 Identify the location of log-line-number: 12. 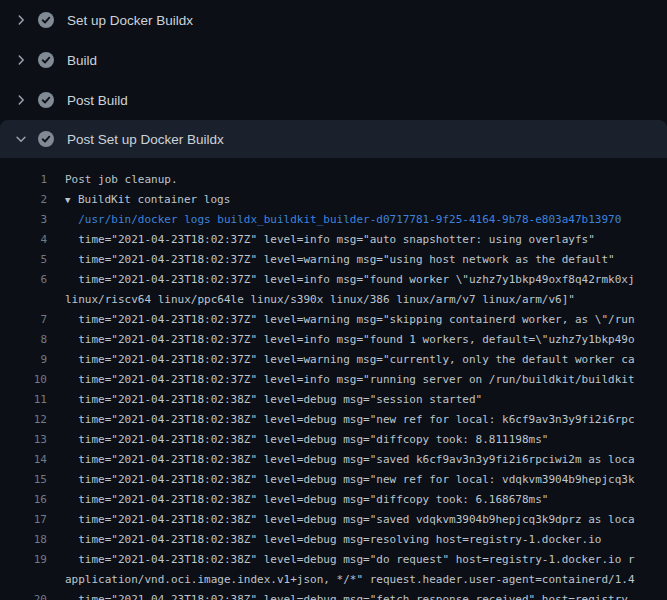
(24, 420).